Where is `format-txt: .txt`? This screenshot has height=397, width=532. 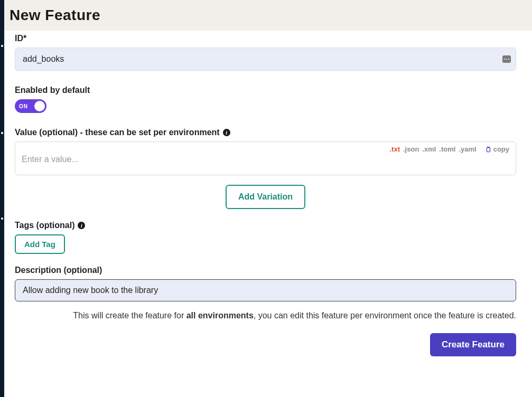 format-txt: .txt is located at coordinates (395, 149).